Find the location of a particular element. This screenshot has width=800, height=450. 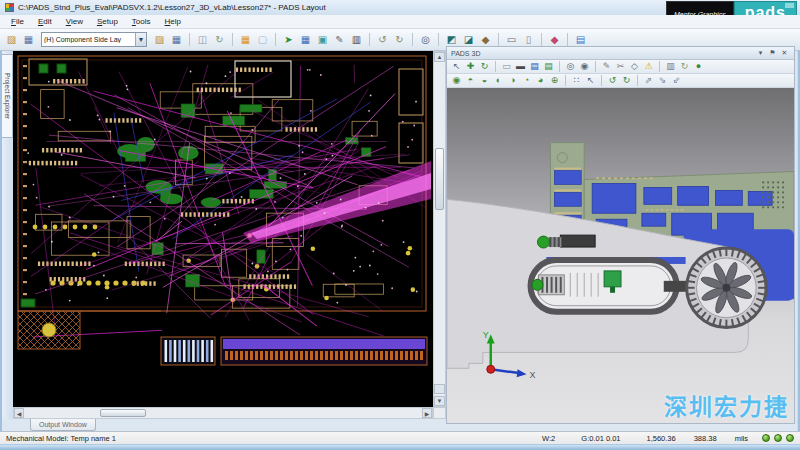

chevron-down-icon: ▼ is located at coordinates (140, 40).